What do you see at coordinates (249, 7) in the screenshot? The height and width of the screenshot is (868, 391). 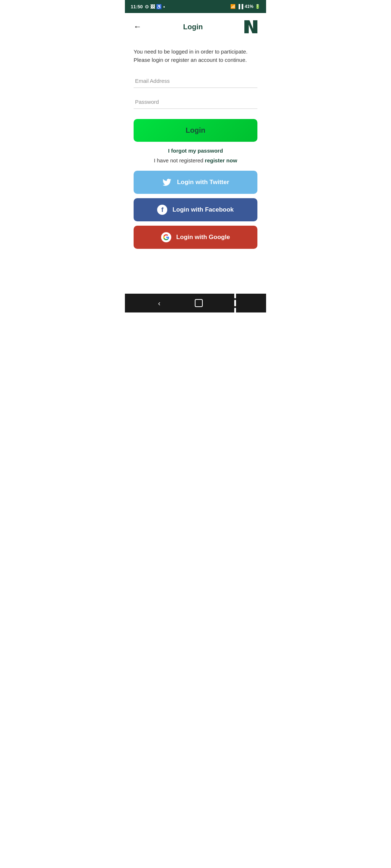 I see `battery-level: 41%` at bounding box center [249, 7].